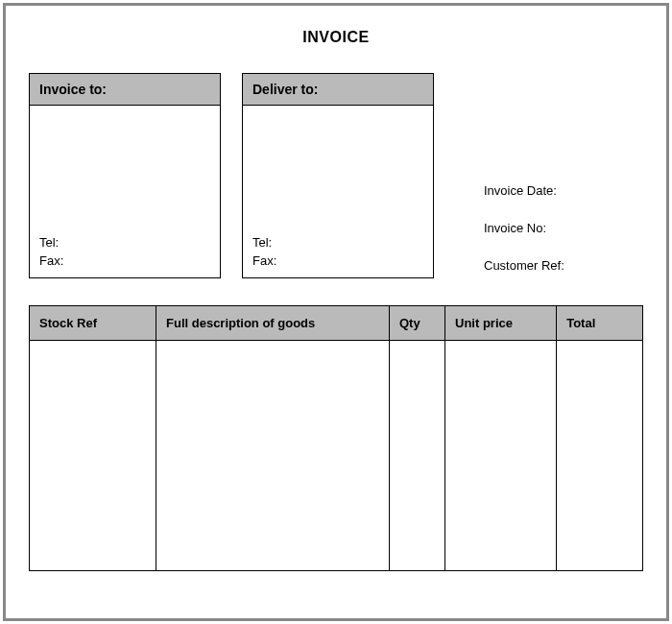  What do you see at coordinates (417, 456) in the screenshot?
I see `cell-qty` at bounding box center [417, 456].